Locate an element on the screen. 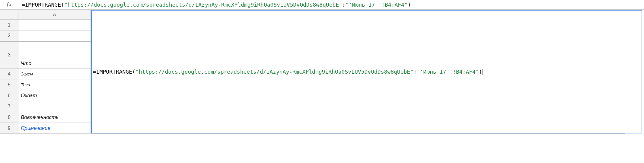 This screenshot has height=163, width=644. row-header-3: 3 is located at coordinates (9, 55).